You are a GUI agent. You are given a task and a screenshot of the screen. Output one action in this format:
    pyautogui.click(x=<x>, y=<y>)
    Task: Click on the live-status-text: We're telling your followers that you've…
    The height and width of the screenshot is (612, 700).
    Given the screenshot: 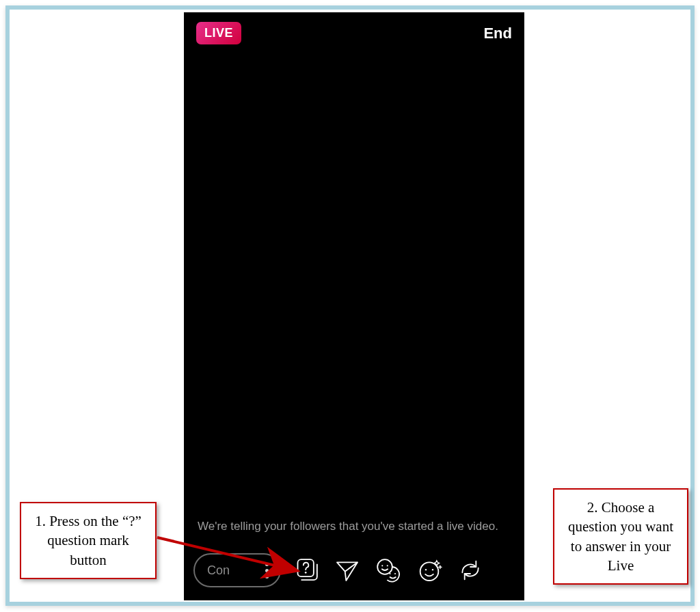 What is the action you would take?
    pyautogui.click(x=354, y=527)
    